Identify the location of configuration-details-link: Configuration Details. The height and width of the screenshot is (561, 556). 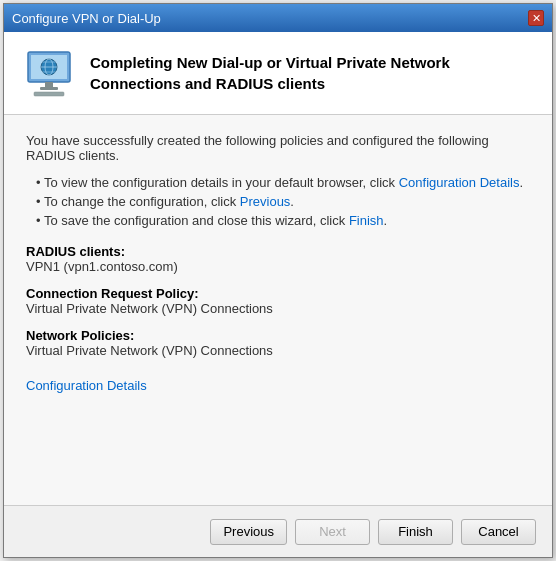
(86, 386).